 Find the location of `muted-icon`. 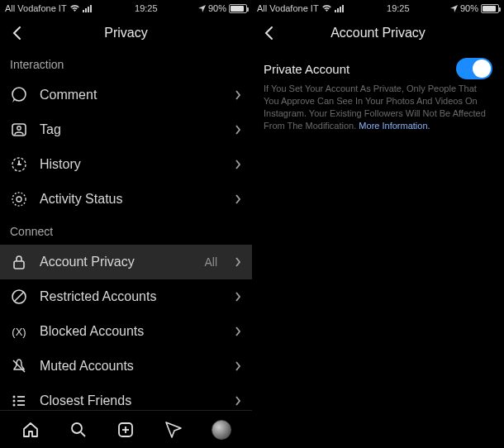

muted-icon is located at coordinates (19, 366).